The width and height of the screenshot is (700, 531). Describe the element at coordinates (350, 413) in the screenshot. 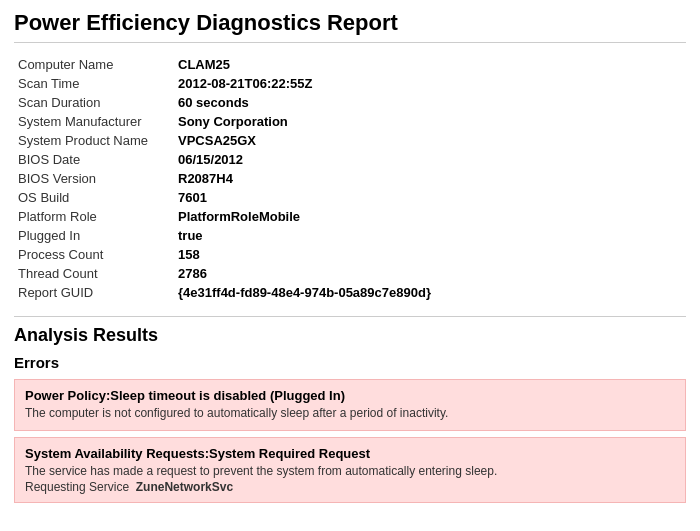

I see `error-description: The computer is not configured to automa…` at that location.